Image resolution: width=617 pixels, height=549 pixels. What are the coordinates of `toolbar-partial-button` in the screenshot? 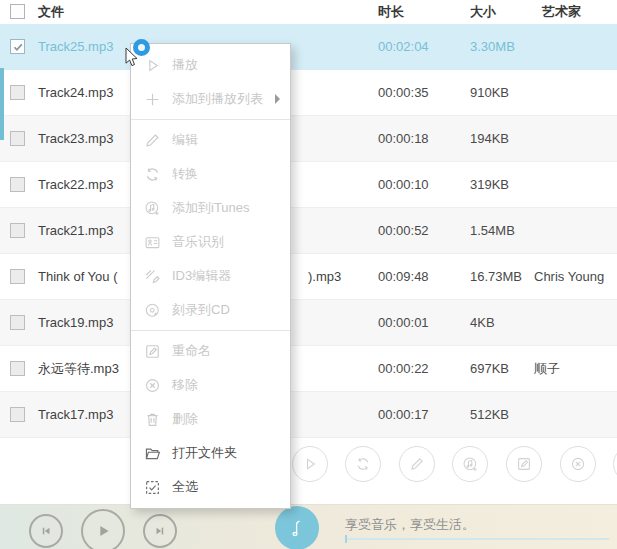 It's located at (615, 464).